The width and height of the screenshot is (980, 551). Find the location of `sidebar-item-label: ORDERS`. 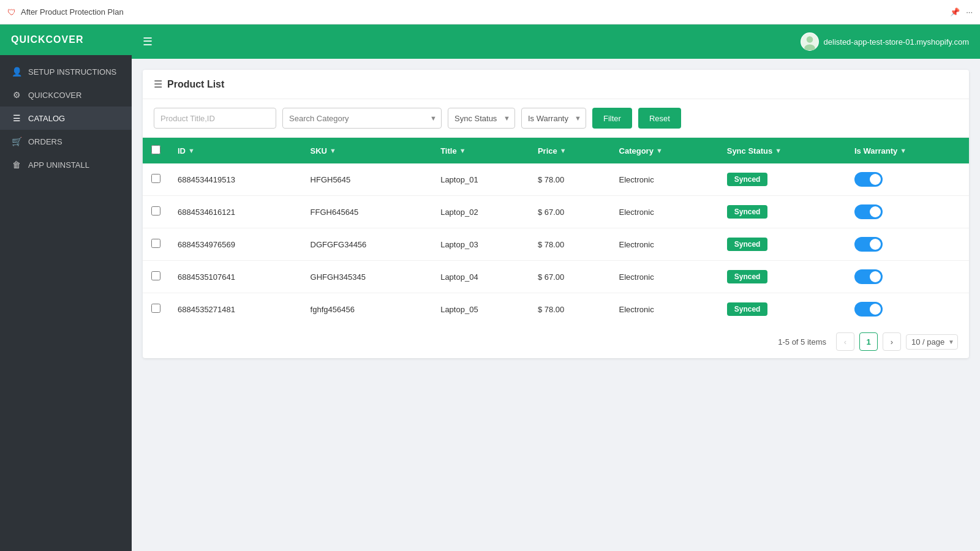

sidebar-item-label: ORDERS is located at coordinates (45, 142).